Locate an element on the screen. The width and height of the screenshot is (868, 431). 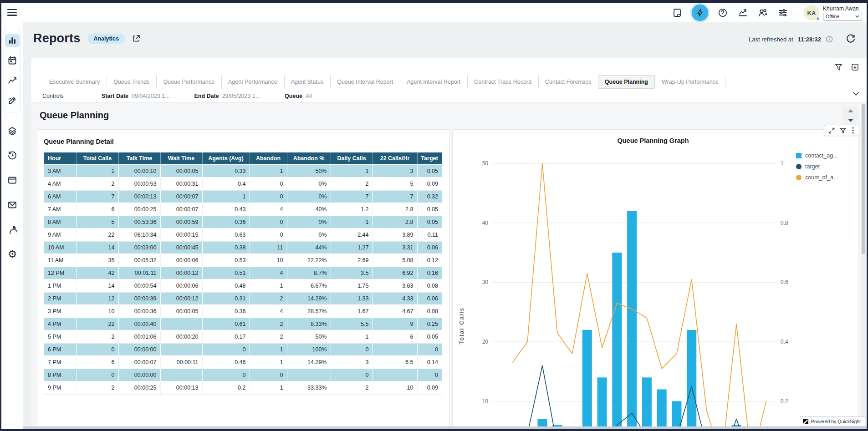
sidebar-item-browser is located at coordinates (12, 180).